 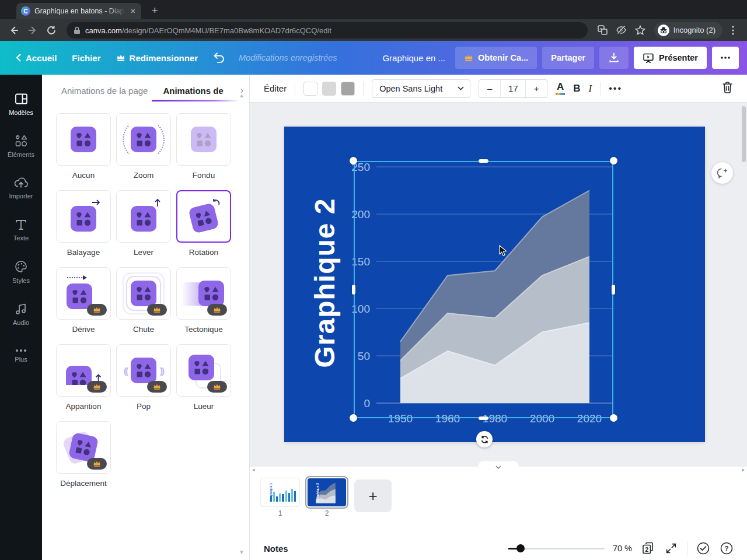 I want to click on document-title: Graphique en ..., so click(x=414, y=58).